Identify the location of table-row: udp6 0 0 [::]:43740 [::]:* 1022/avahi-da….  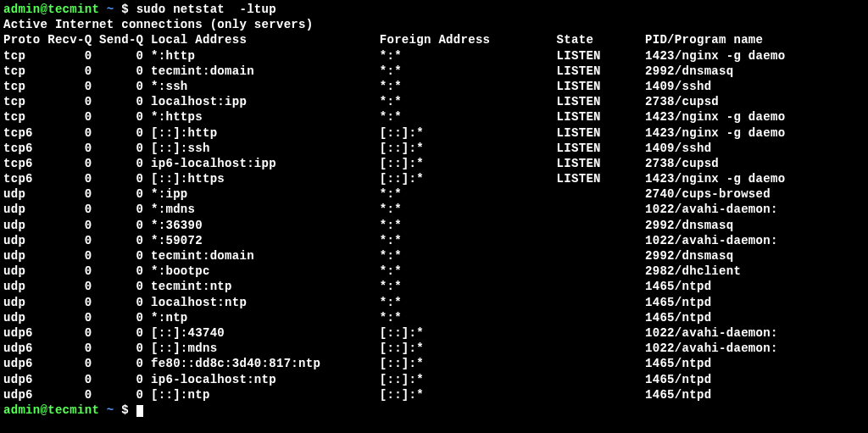
(434, 333).